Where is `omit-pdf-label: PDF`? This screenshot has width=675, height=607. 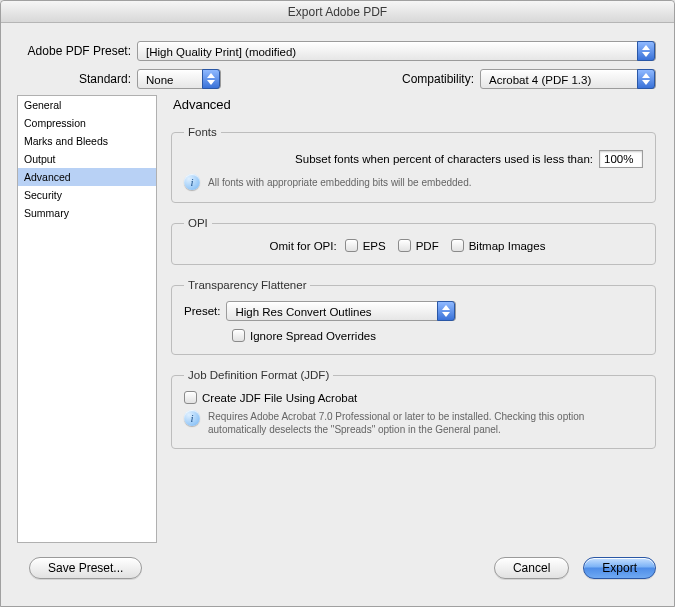
omit-pdf-label: PDF is located at coordinates (428, 246).